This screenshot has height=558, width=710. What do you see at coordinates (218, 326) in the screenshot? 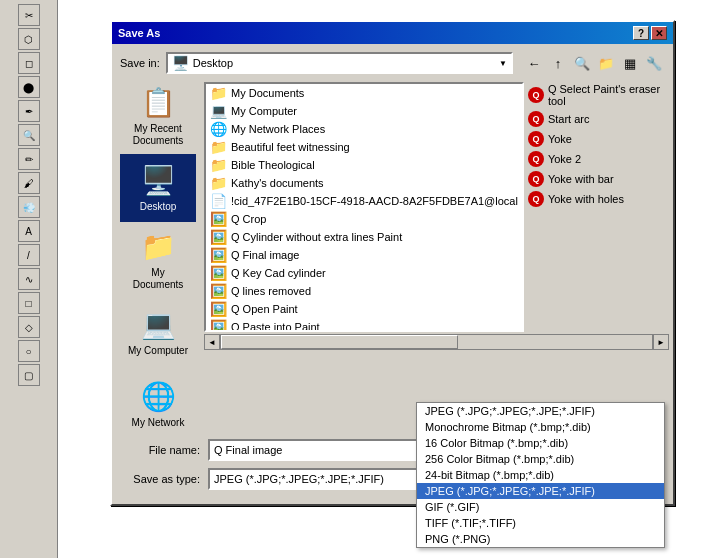
I see `image-paste-icon: 🖼️` at bounding box center [218, 326].